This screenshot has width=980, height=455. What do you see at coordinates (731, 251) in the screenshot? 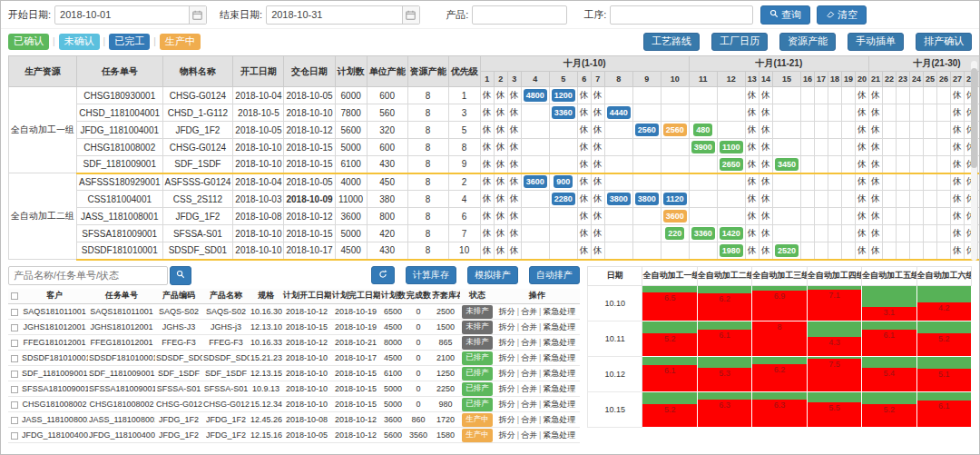
I see `gantt-task-bar: 1980` at bounding box center [731, 251].